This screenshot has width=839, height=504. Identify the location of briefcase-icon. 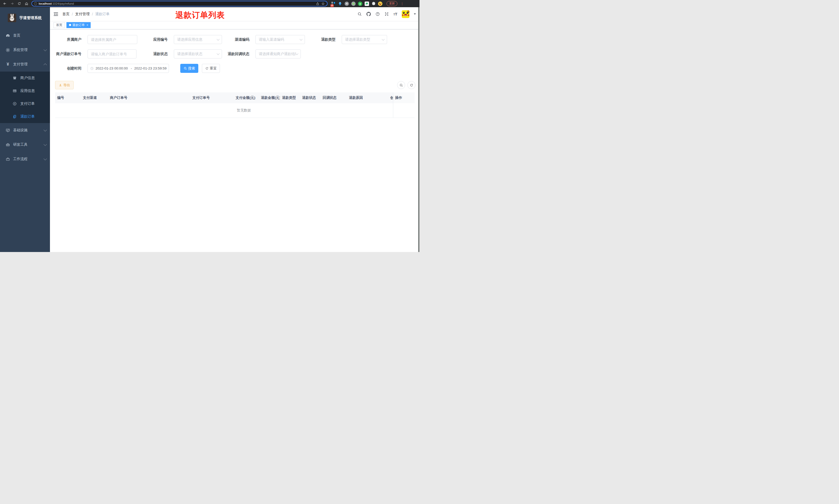
(8, 159).